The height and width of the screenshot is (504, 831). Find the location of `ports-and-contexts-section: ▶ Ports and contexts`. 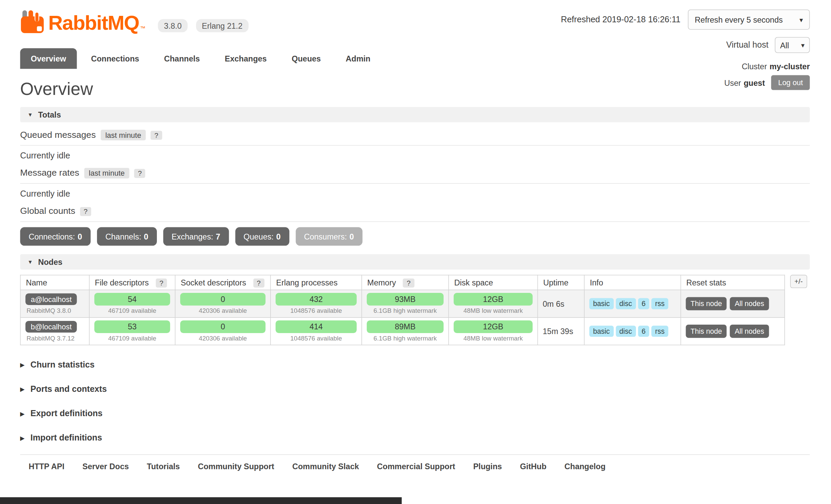

ports-and-contexts-section: ▶ Ports and contexts is located at coordinates (415, 389).